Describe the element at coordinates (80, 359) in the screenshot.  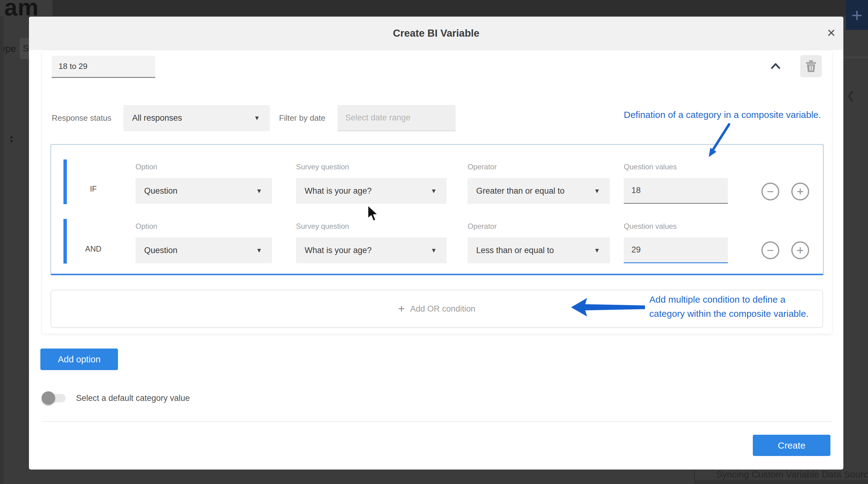
I see `add-option-label: Add option` at that location.